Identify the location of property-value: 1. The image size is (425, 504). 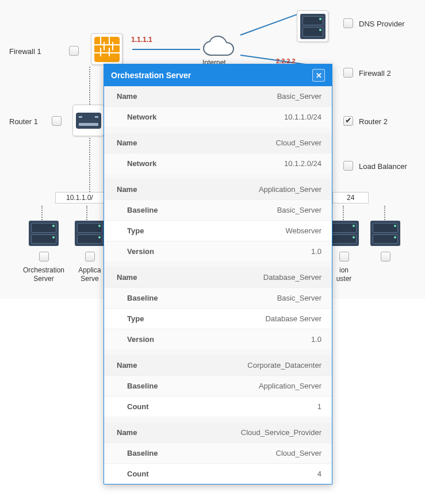
(320, 407).